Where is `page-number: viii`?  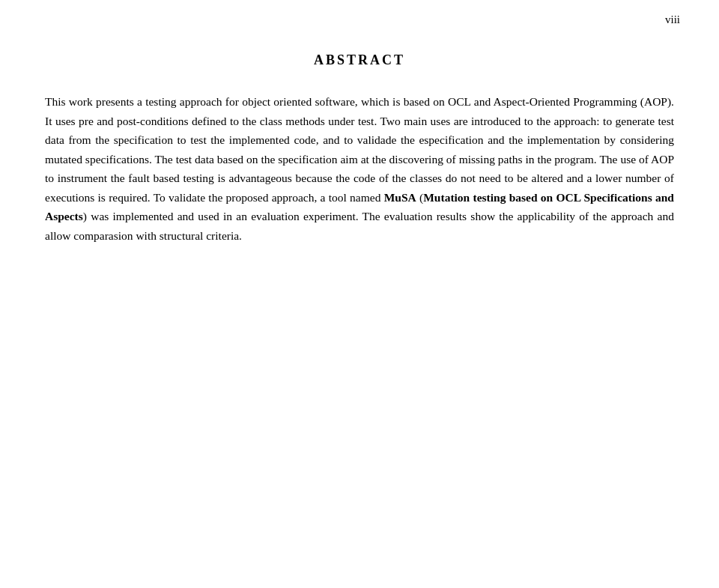
page-number: viii is located at coordinates (673, 19).